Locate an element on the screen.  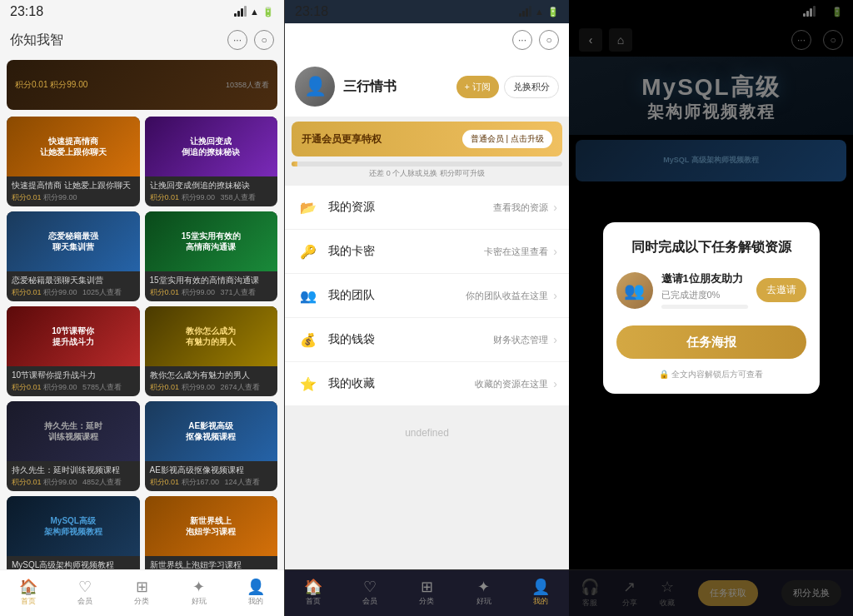
menu-desc: 卡密在这里查看 is located at coordinates (516, 251).